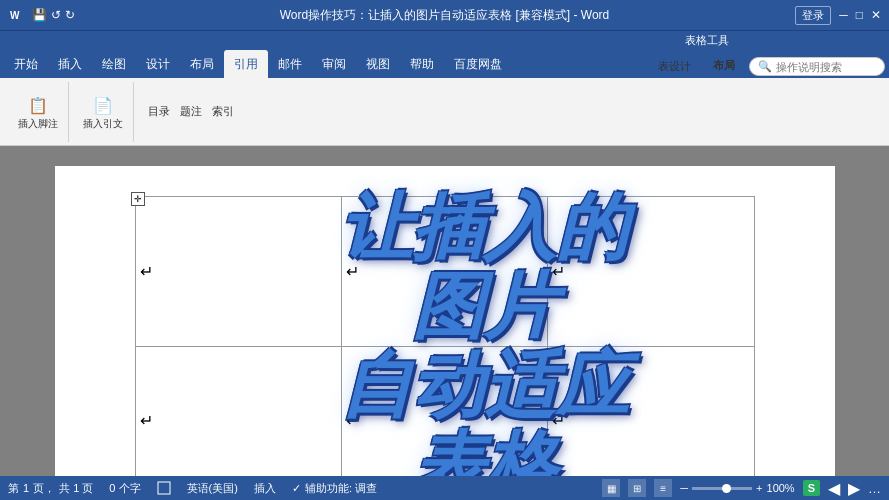 The height and width of the screenshot is (500, 889). What do you see at coordinates (826, 67) in the screenshot?
I see `search-input` at bounding box center [826, 67].